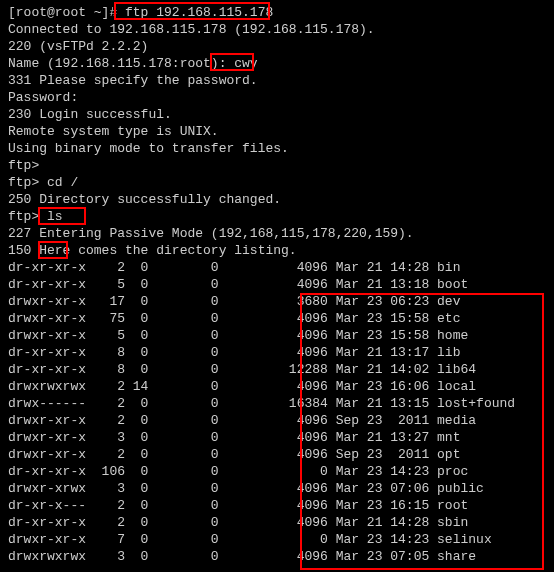 The height and width of the screenshot is (572, 554). I want to click on listing-row: drwxr-xr-x 3 0 0 4096 Mar 21 13:27 mnt, so click(277, 438).